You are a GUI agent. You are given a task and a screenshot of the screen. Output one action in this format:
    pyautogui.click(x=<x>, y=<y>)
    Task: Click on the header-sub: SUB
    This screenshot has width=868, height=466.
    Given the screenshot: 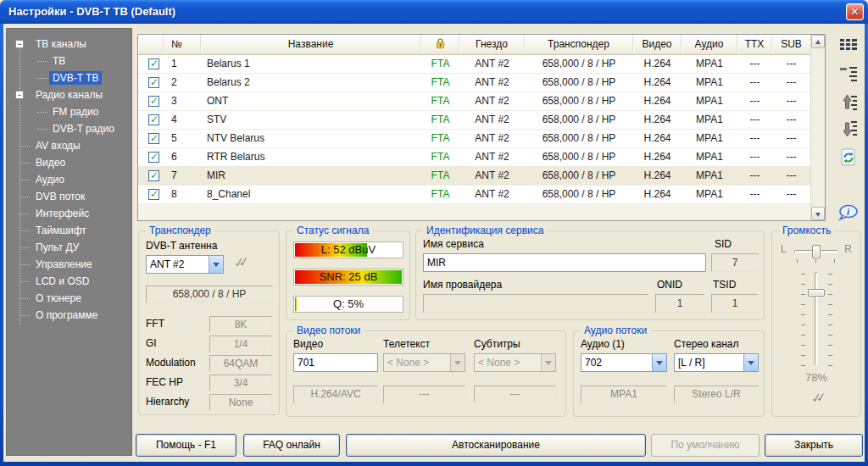 What is the action you would take?
    pyautogui.click(x=792, y=45)
    